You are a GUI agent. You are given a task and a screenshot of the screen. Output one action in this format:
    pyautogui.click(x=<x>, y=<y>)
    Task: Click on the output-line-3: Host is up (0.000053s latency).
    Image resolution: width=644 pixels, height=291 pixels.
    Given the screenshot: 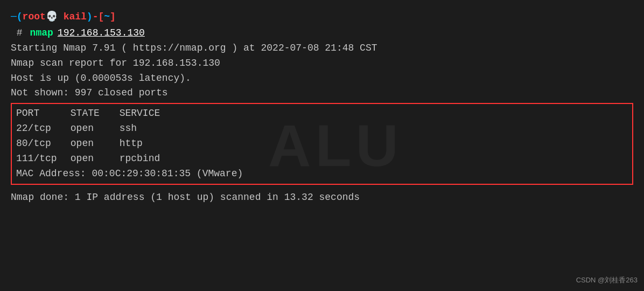 What is the action you would take?
    pyautogui.click(x=322, y=79)
    